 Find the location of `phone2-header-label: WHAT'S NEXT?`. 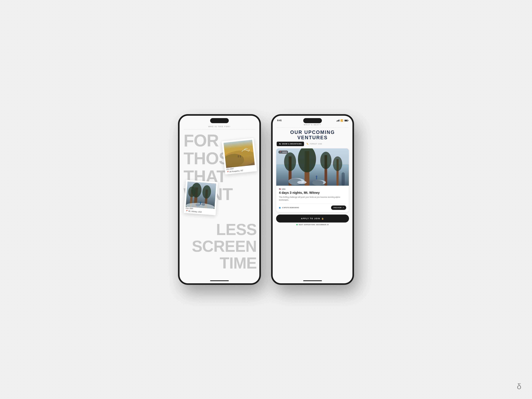

phone2-header-label: WHAT'S NEXT? is located at coordinates (313, 125).